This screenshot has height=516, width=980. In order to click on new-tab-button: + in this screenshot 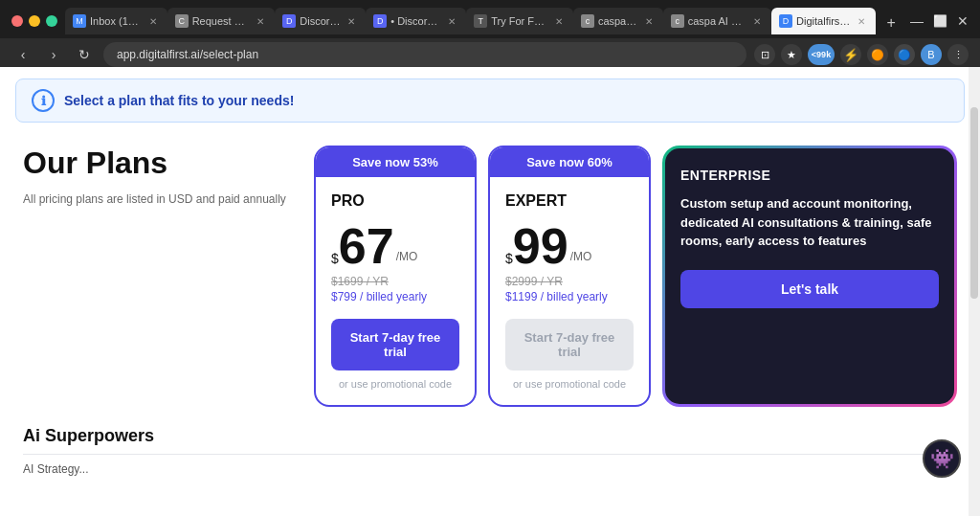, I will do `click(891, 23)`.